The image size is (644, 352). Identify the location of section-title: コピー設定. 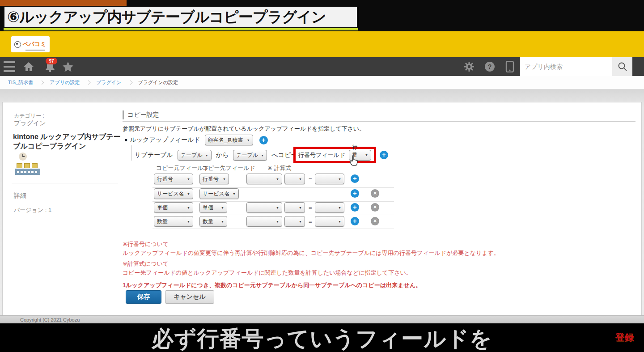
(143, 115).